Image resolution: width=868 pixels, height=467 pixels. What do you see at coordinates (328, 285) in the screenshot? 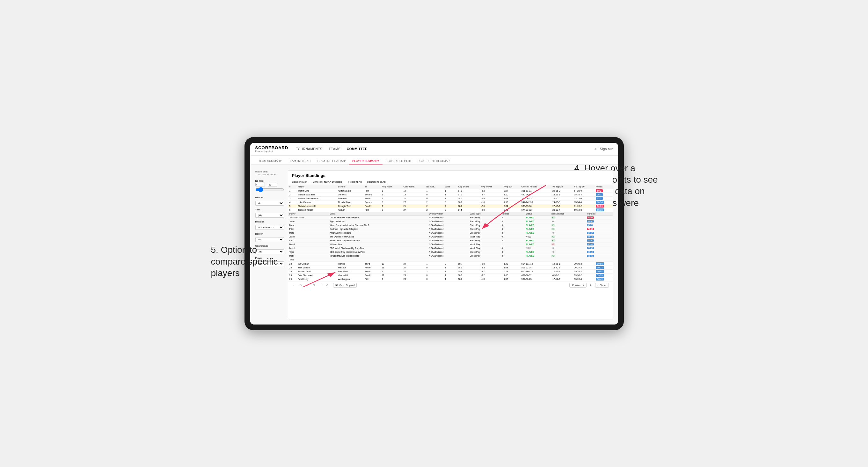
I see `clock-button: ⏱` at bounding box center [328, 285].